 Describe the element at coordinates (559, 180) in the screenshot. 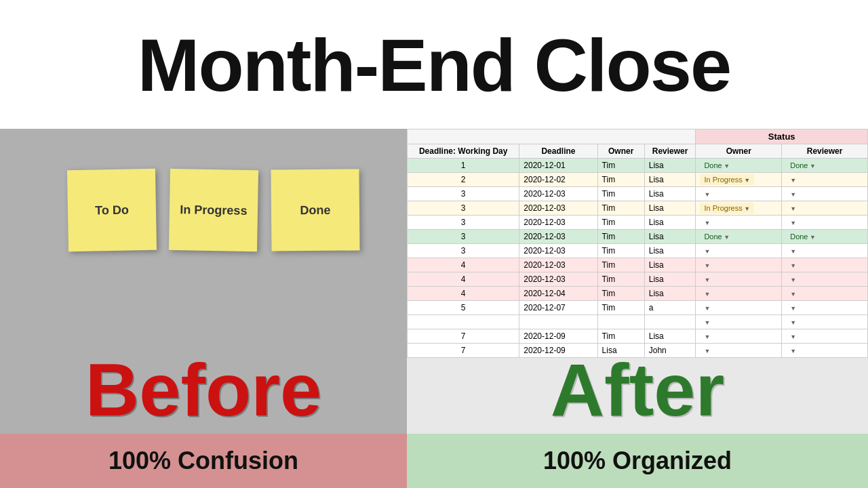

I see `cell-date: 2020-12-02` at that location.